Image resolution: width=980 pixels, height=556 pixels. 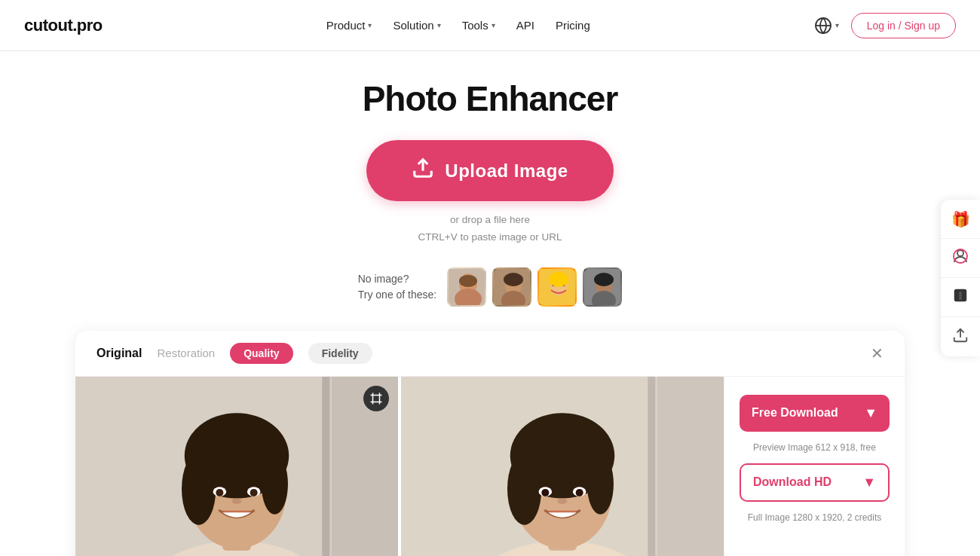 What do you see at coordinates (534, 287) in the screenshot?
I see `sample-images` at bounding box center [534, 287].